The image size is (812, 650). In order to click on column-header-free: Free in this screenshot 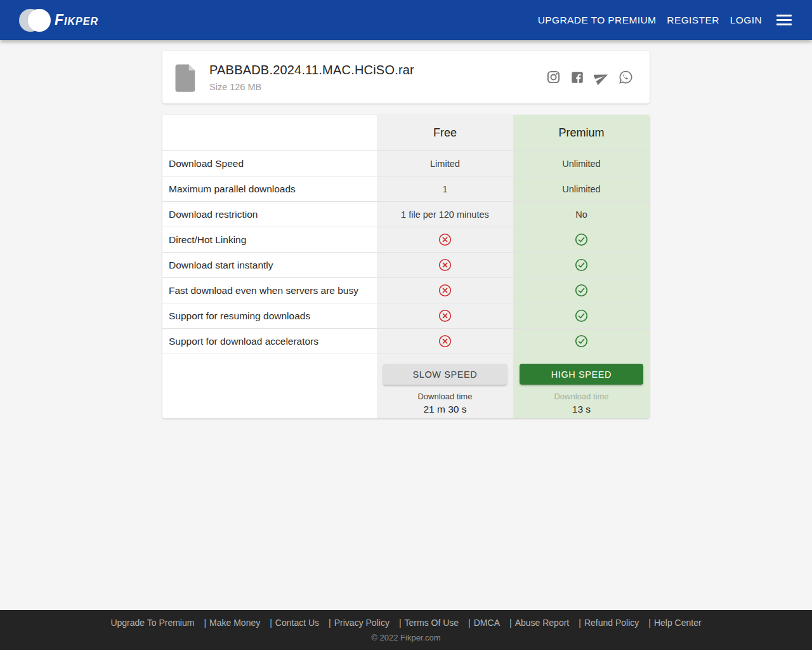, I will do `click(445, 133)`.